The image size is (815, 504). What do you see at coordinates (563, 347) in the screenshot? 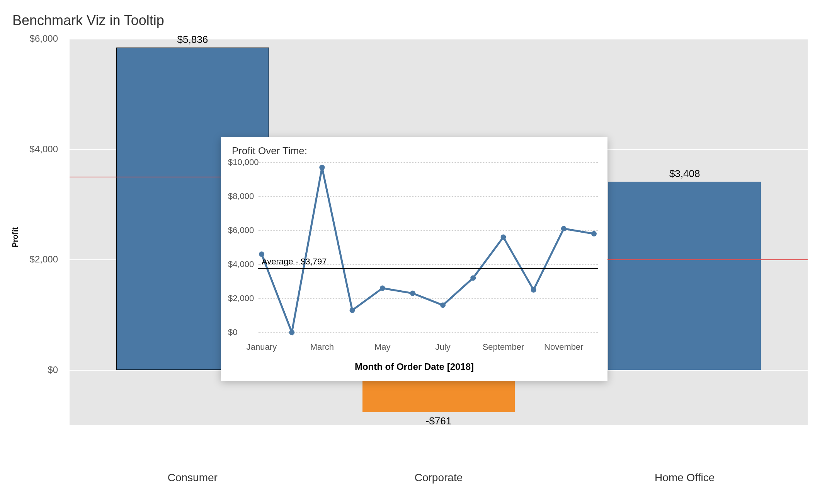
I see `tooltip-x-tick-label: November` at bounding box center [563, 347].